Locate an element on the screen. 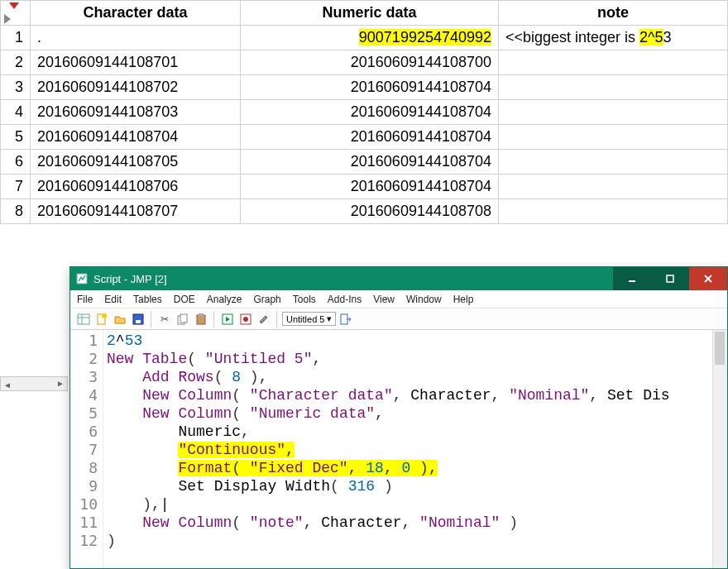 This screenshot has width=728, height=569. menu-add-ins: Add-Ins is located at coordinates (344, 299).